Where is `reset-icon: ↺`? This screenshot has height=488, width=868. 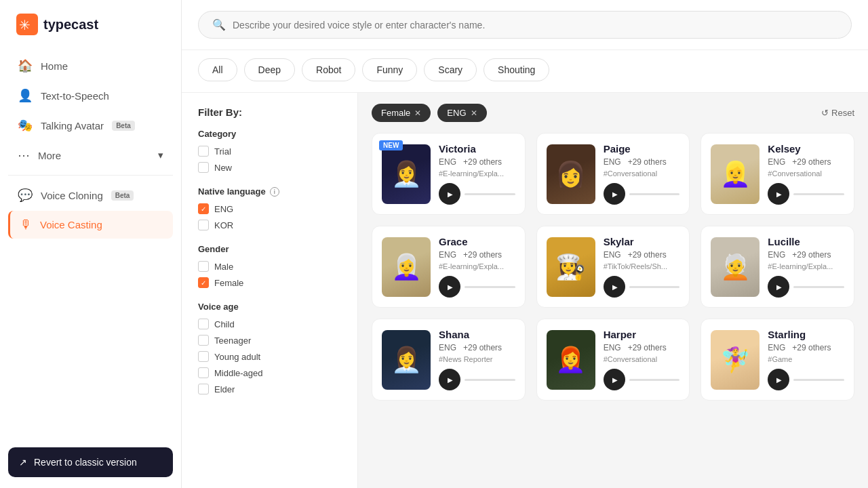
reset-icon: ↺ is located at coordinates (825, 113).